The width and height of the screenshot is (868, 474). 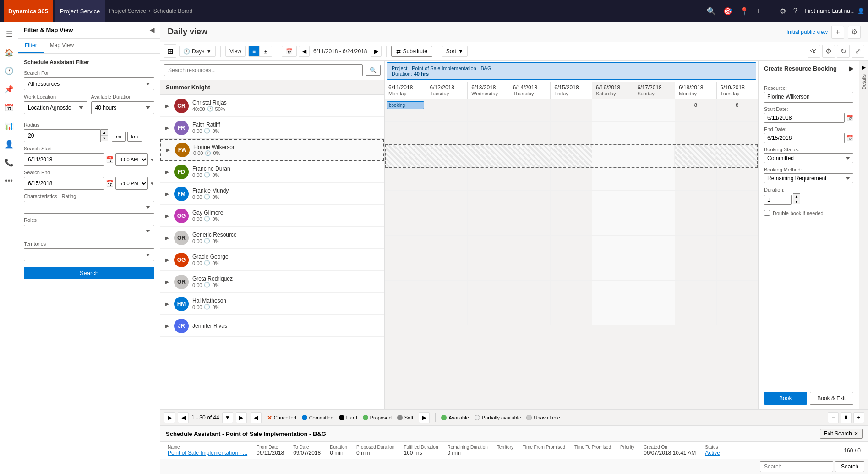 I want to click on end-date-calendar-icon: 📅, so click(x=850, y=138).